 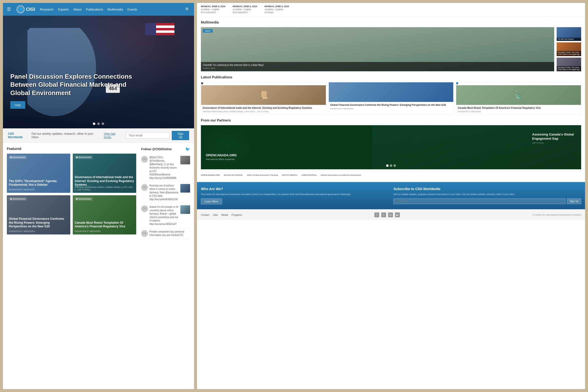 What do you see at coordinates (377, 215) in the screenshot?
I see `facebook-icon: f` at bounding box center [377, 215].